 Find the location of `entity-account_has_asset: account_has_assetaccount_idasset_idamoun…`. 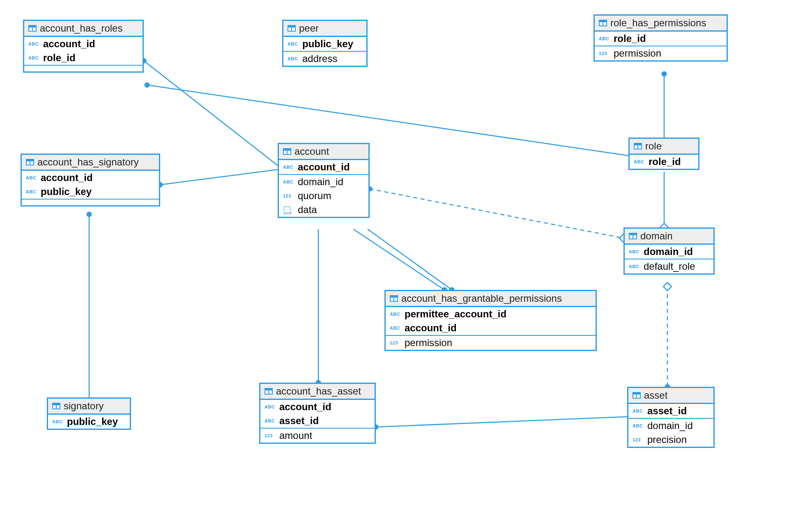

entity-account_has_asset: account_has_assetaccount_idasset_idamoun… is located at coordinates (317, 413).